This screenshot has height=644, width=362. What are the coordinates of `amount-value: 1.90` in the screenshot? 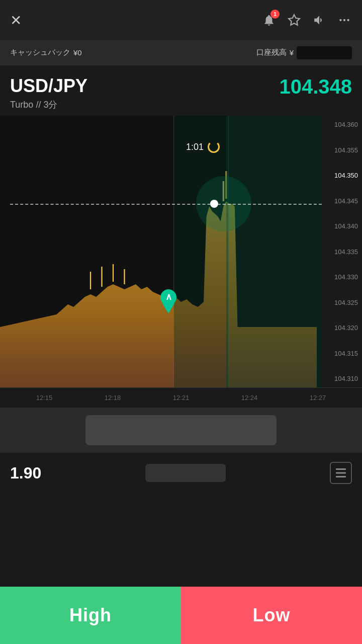 It's located at (26, 473).